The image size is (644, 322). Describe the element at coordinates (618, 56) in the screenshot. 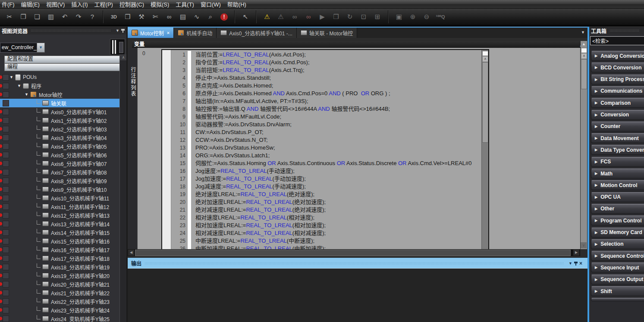

I see `toolbox-category-analog-conversion: ▶Analog Conversion` at that location.